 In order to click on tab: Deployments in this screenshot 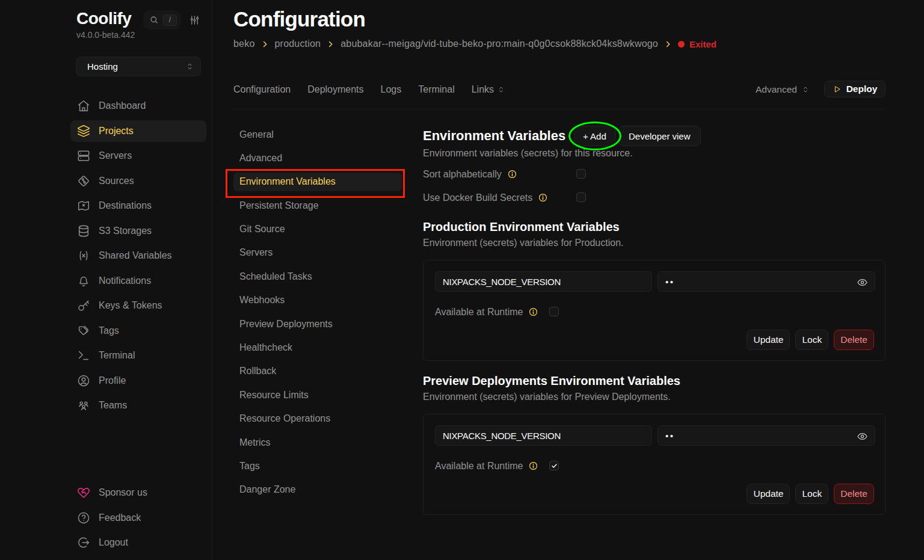, I will do `click(336, 90)`.